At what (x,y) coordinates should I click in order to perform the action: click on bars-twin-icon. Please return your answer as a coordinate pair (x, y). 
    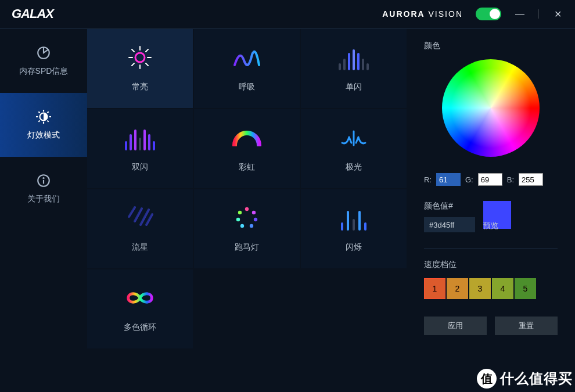
    Looking at the image, I should click on (140, 138).